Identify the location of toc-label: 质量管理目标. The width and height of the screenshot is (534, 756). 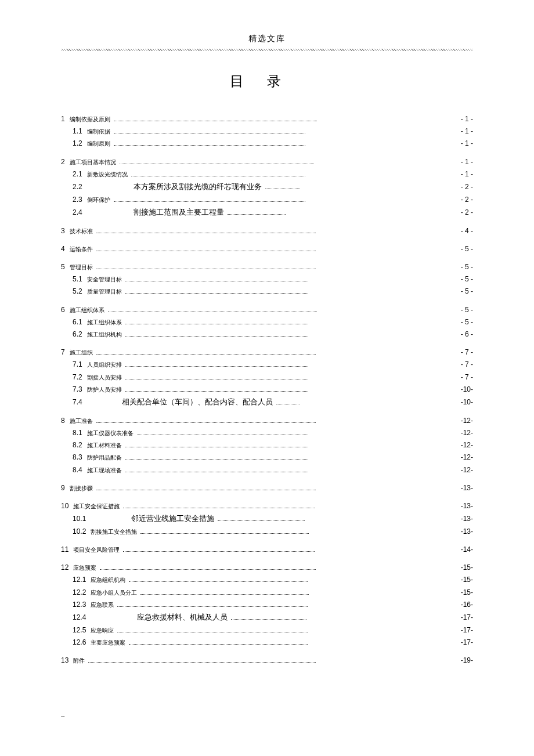
(104, 292).